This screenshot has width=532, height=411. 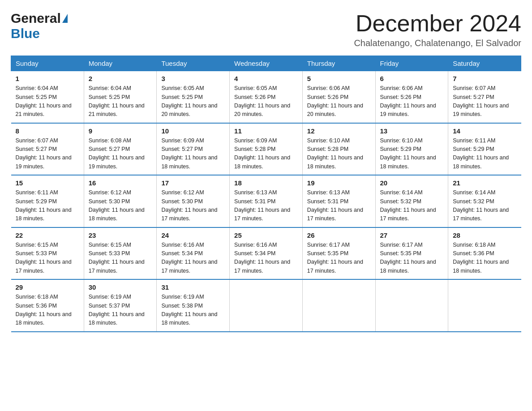 I want to click on calendar-week-row: 8 Sunrise: 6:07 AM Sunset: 5:27 PM Dayli…, so click(x=266, y=150).